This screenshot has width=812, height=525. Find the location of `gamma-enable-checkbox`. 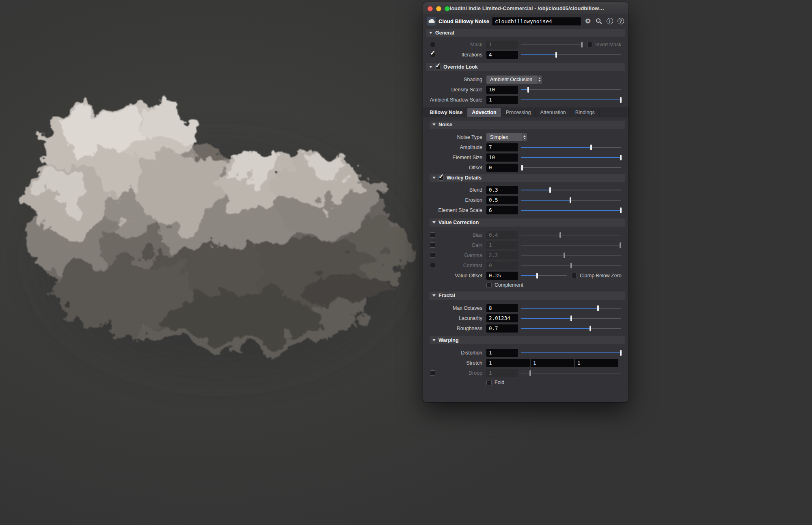

gamma-enable-checkbox is located at coordinates (433, 255).